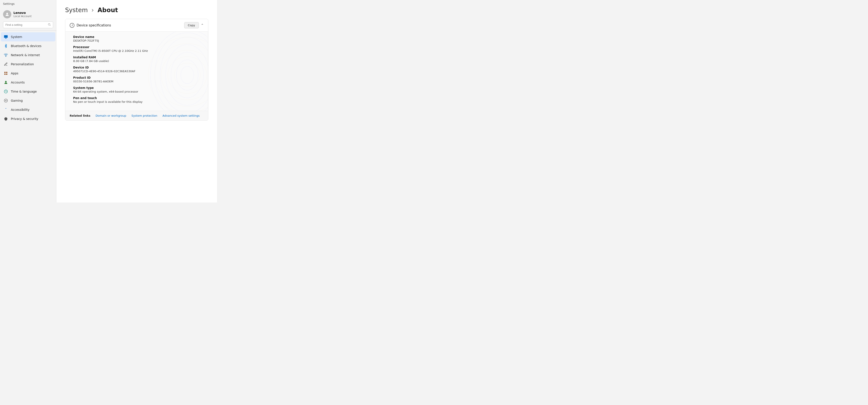 The width and height of the screenshot is (868, 405). Describe the element at coordinates (20, 110) in the screenshot. I see `sidebar-item-label-accessibility: Accessibility` at that location.